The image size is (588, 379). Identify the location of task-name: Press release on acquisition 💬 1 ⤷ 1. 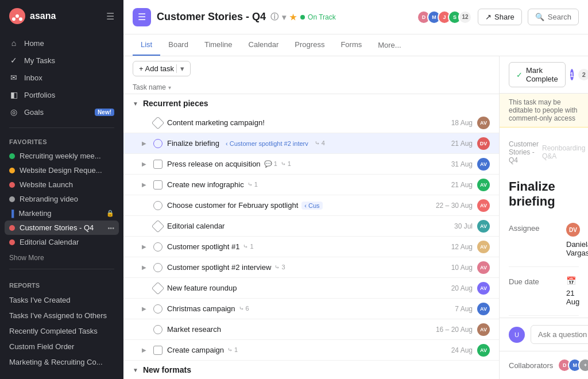
(309, 164).